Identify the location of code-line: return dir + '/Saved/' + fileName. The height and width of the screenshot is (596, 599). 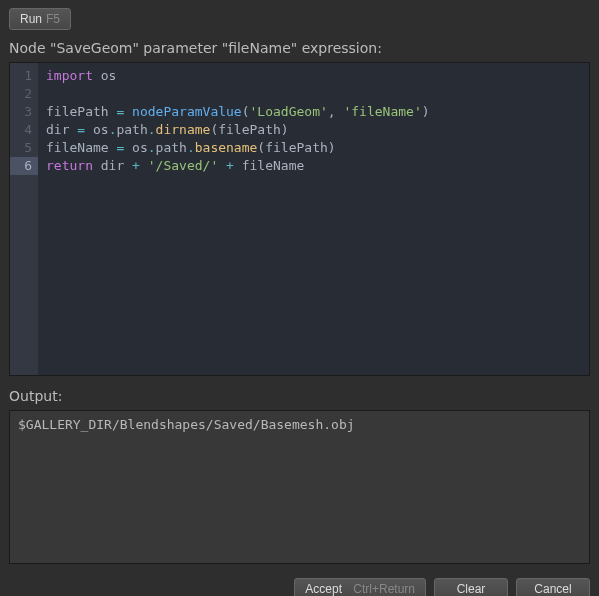
(238, 166).